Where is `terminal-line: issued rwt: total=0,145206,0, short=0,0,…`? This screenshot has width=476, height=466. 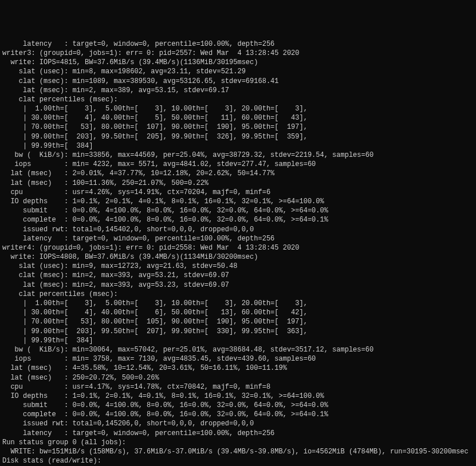
terminal-line: issued rwt: total=0,145206,0, short=0,0,… is located at coordinates (238, 424).